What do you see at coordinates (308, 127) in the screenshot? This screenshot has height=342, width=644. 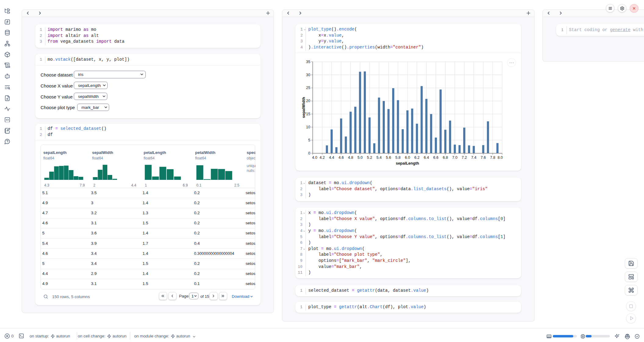 I see `svg-text: 10` at bounding box center [308, 127].